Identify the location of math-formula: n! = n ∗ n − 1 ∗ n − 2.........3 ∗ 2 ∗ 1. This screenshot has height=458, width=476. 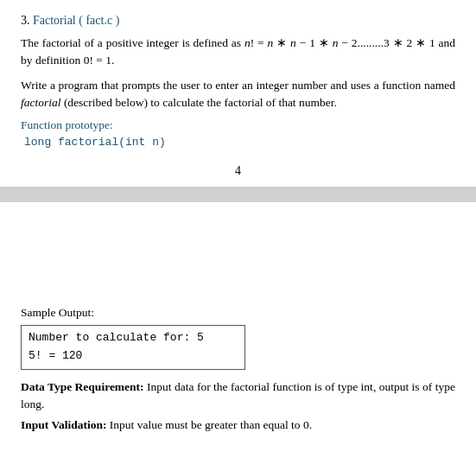
(340, 43).